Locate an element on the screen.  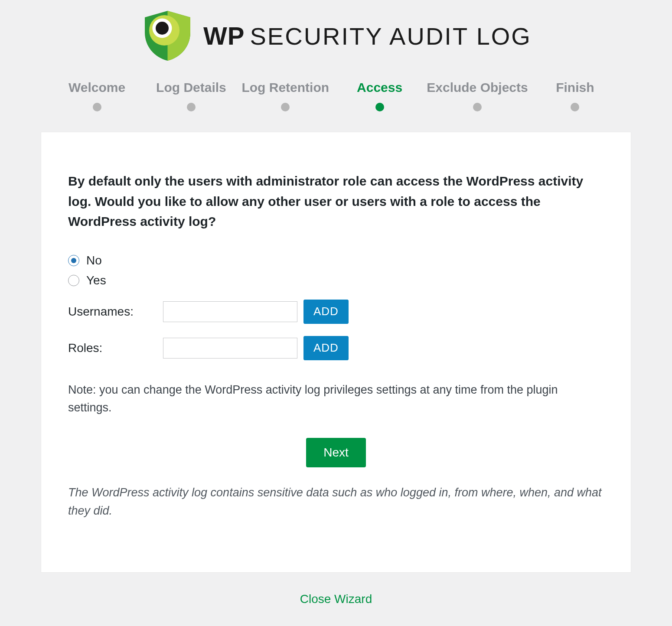
brand-text-wp: WP is located at coordinates (224, 36).